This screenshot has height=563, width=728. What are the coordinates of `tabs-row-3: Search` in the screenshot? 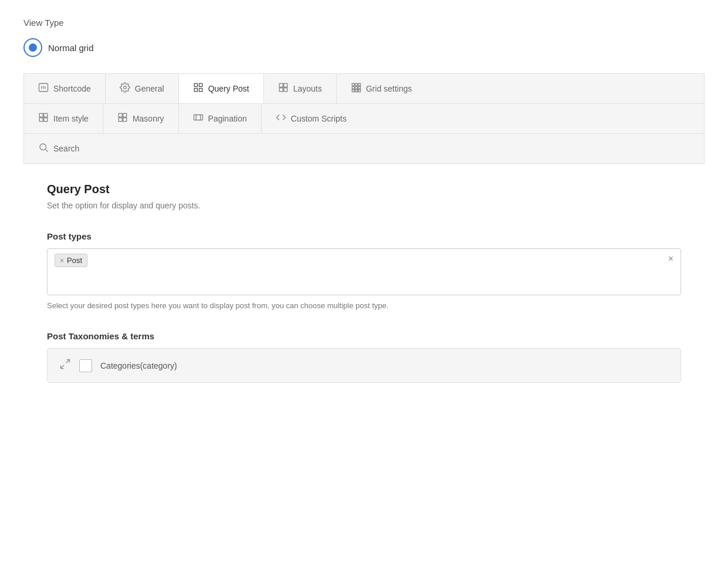 It's located at (364, 149).